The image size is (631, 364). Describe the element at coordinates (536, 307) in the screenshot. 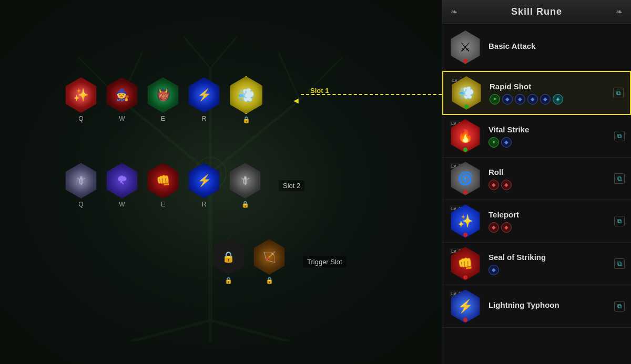

I see `skill-lightning-typhoon: Lv. 1 ⚡ Lightning Typhoon ⧉` at that location.